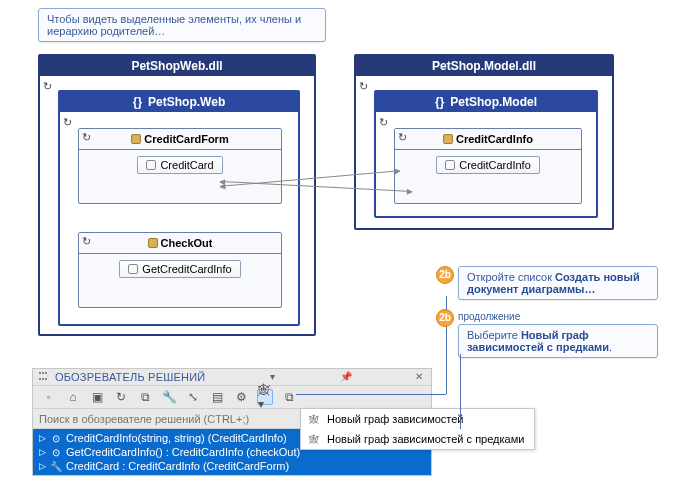  I want to click on menu-item-new-graph: 🕸Новый граф зависимостей, so click(418, 419).